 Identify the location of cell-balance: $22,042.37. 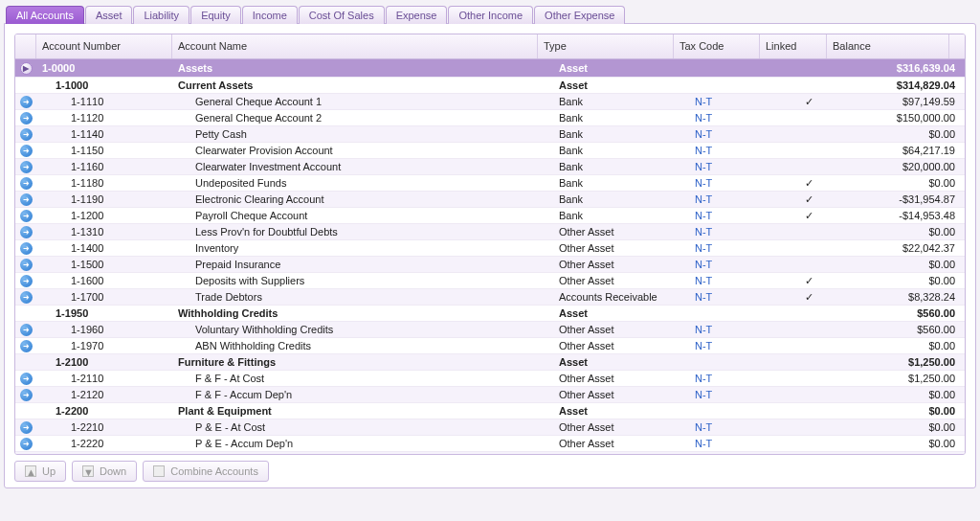
(903, 248).